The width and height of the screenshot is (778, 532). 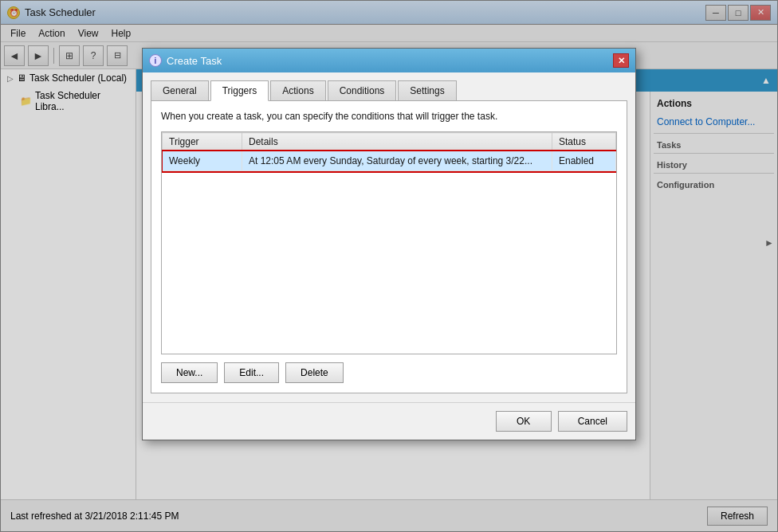 What do you see at coordinates (389, 142) in the screenshot?
I see `triggers-table-head: Trigger Details Status` at bounding box center [389, 142].